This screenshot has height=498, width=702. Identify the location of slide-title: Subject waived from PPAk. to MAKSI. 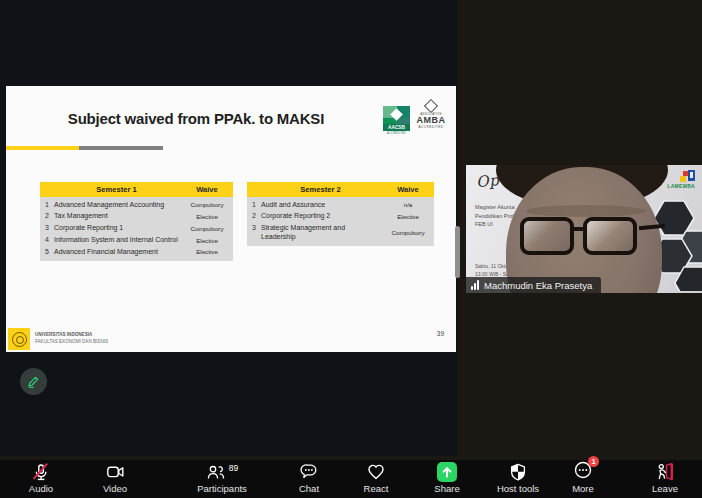
(196, 118).